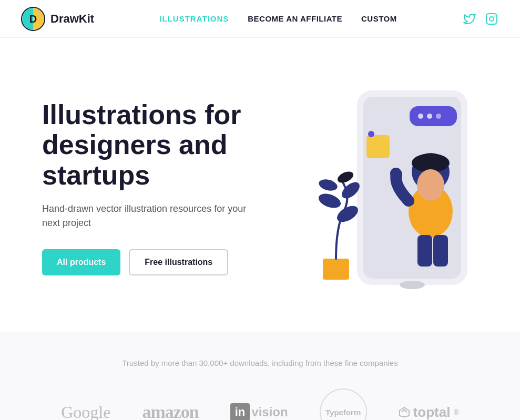 Image resolution: width=520 pixels, height=420 pixels. What do you see at coordinates (152, 145) in the screenshot?
I see `hero-title: Illustrations for designers and startups` at bounding box center [152, 145].